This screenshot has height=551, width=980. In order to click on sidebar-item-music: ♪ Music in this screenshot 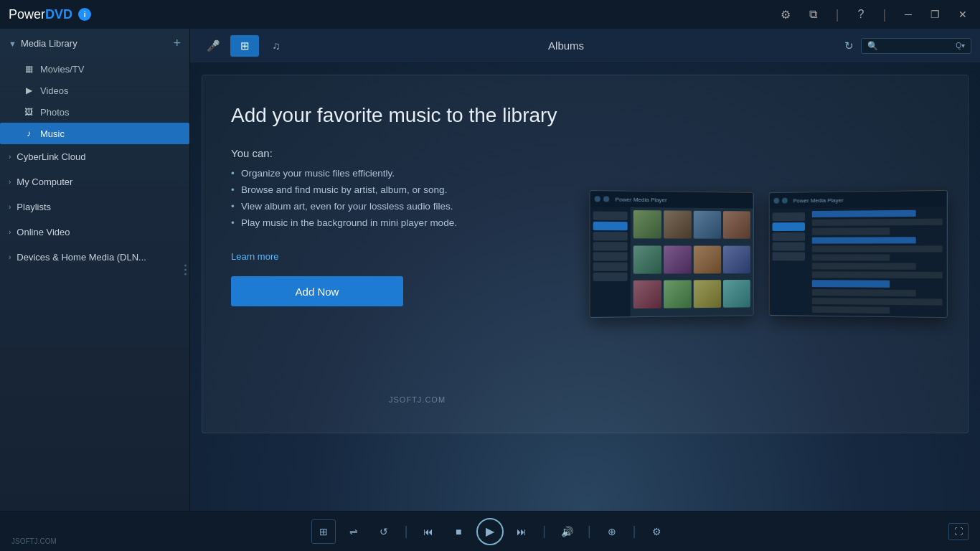, I will do `click(95, 133)`.